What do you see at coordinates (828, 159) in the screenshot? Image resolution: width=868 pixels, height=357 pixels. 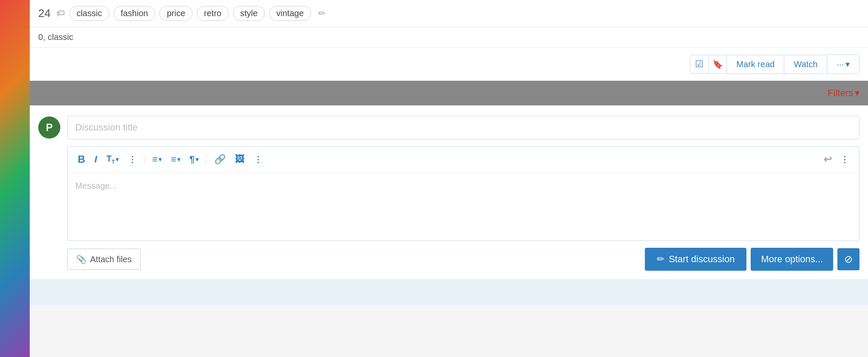 I see `undo-button: ↩` at bounding box center [828, 159].